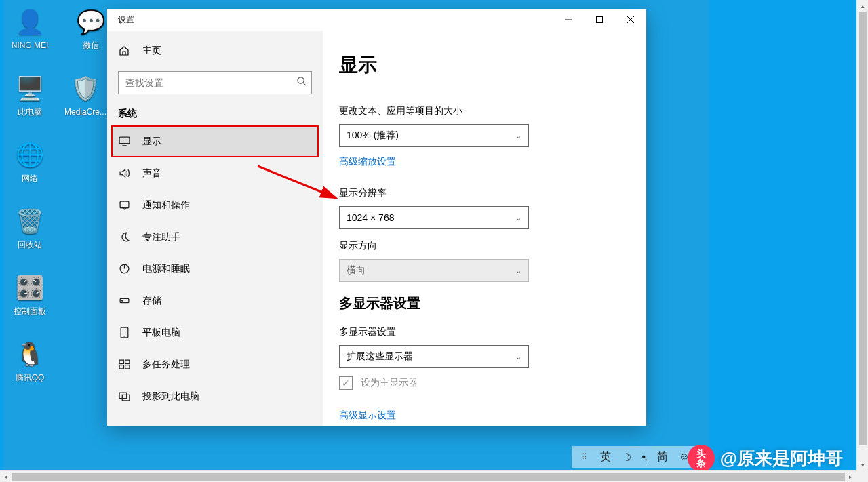 This screenshot has width=868, height=482. Describe the element at coordinates (377, 20) in the screenshot. I see `window-titlebar: 设置` at that location.